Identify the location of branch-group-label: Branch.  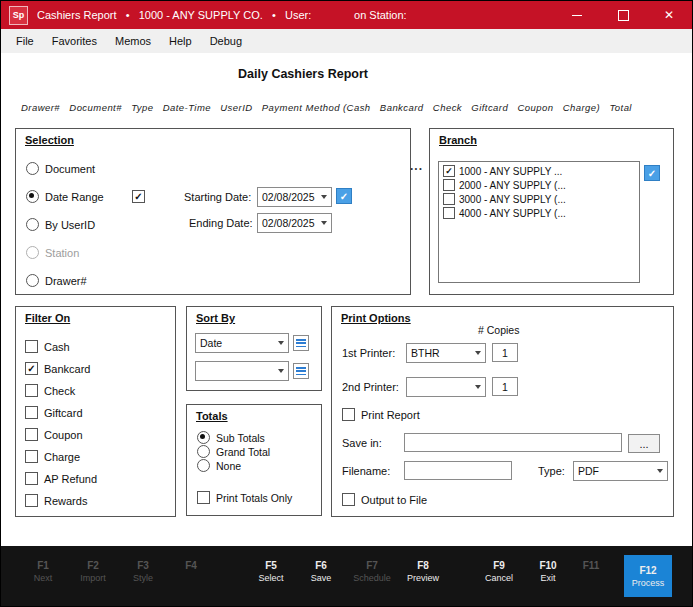
(458, 140).